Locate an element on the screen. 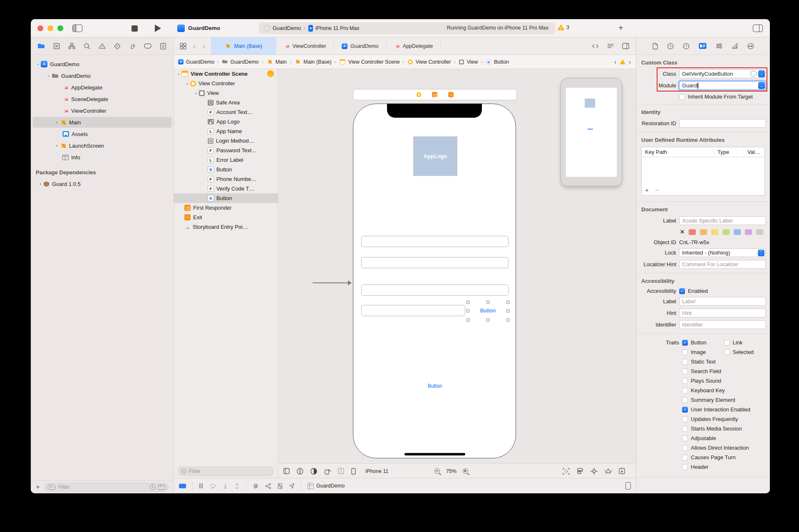  trait-static-text-checkbox is located at coordinates (685, 362).